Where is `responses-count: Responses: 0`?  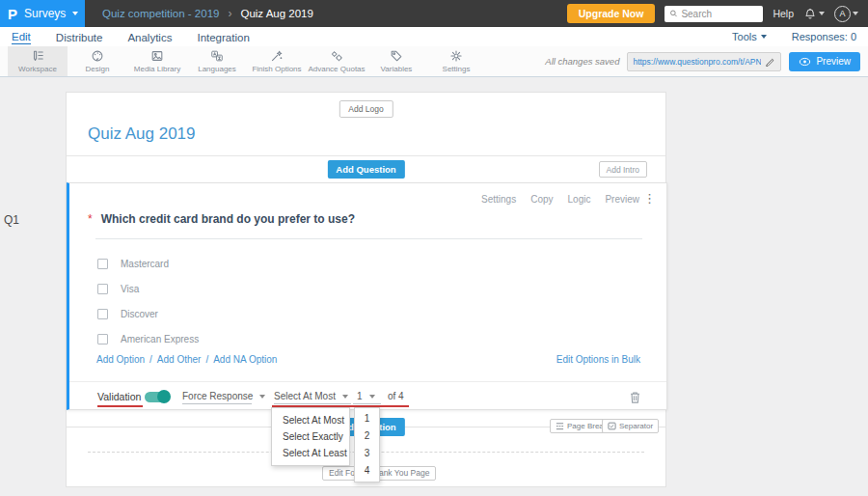 responses-count: Responses: 0 is located at coordinates (824, 37).